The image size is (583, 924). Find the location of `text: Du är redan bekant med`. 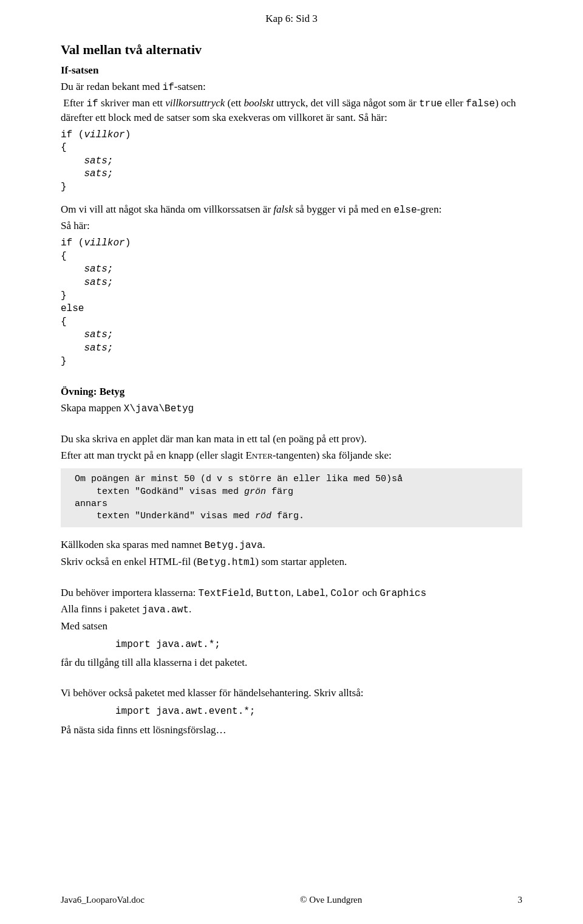

text: Du är redan bekant med is located at coordinates (112, 86).